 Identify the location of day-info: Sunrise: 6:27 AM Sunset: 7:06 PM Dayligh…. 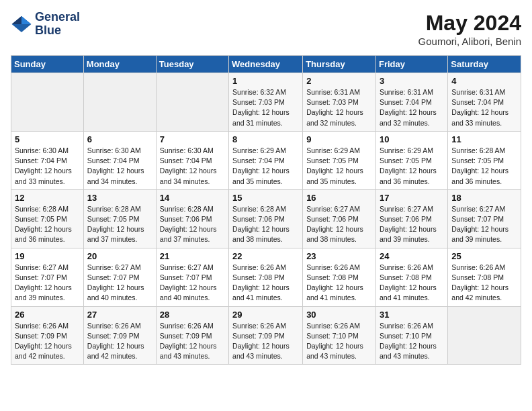
(412, 224).